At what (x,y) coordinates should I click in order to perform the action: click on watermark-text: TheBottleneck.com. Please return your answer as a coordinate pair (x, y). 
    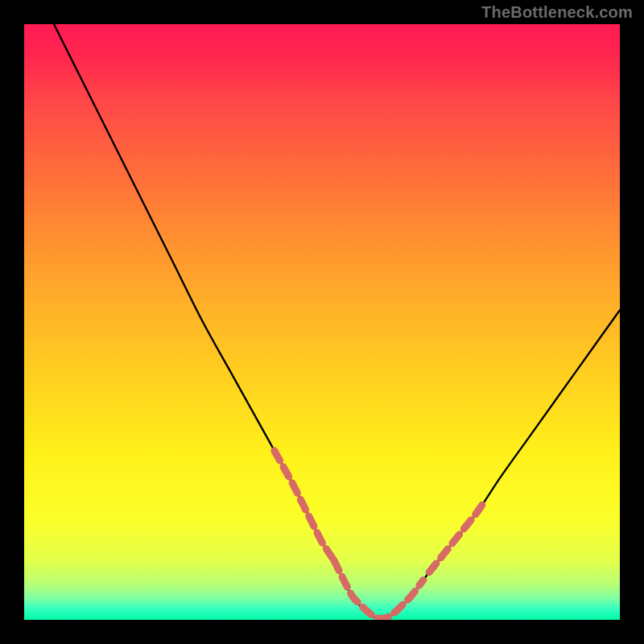
    Looking at the image, I should click on (557, 13).